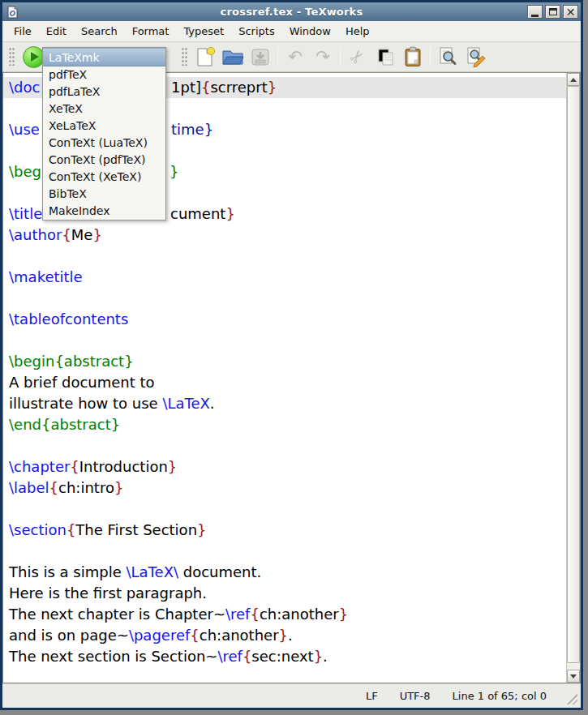 The width and height of the screenshot is (588, 715). I want to click on code-fragment: The next section is Section~\ref{sec:nex…, so click(169, 657).